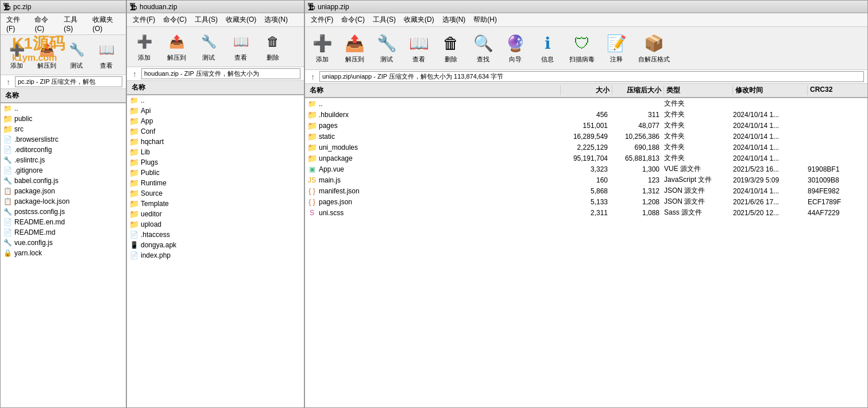 The width and height of the screenshot is (868, 408). What do you see at coordinates (63, 139) in the screenshot?
I see `list-item: 📄 .browserslistrc` at bounding box center [63, 139].